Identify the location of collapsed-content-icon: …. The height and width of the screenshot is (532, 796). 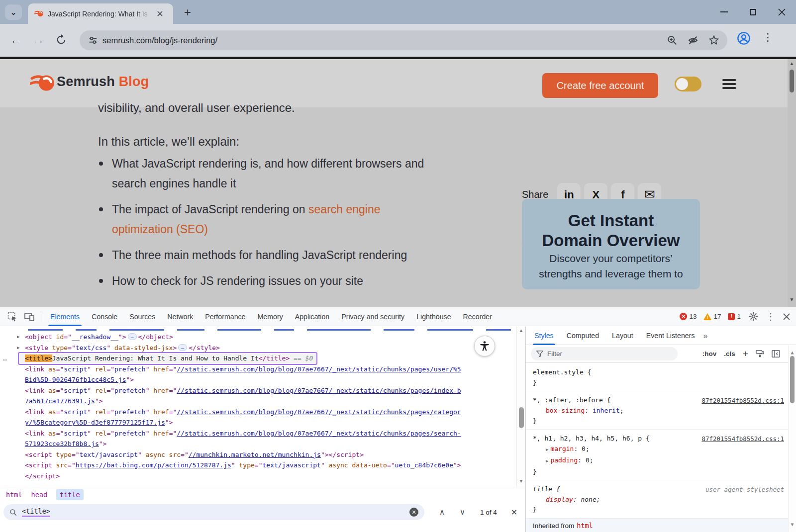
(183, 348).